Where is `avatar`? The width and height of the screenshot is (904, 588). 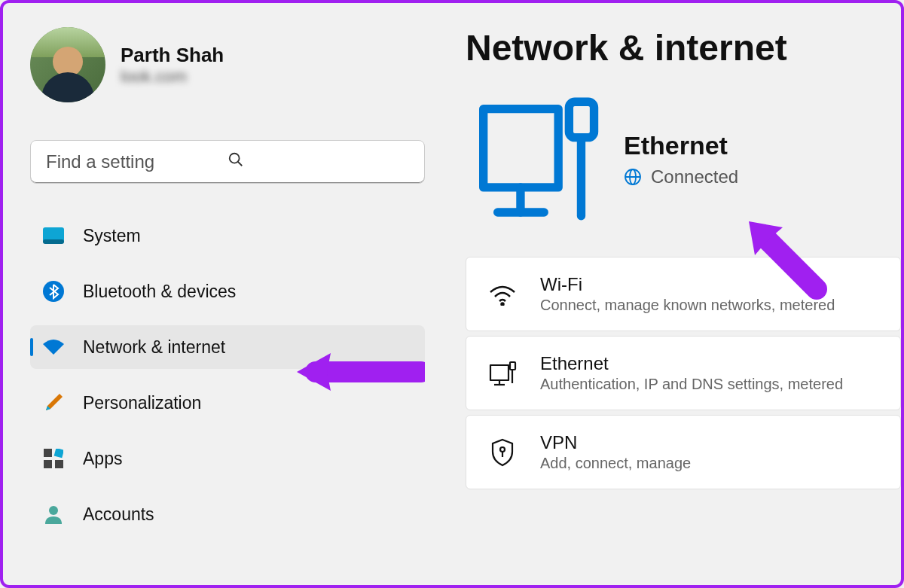 avatar is located at coordinates (68, 65).